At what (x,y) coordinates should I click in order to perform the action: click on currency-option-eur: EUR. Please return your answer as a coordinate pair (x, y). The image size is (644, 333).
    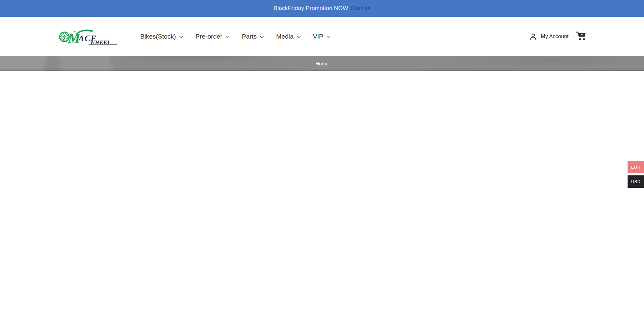
    Looking at the image, I should click on (636, 167).